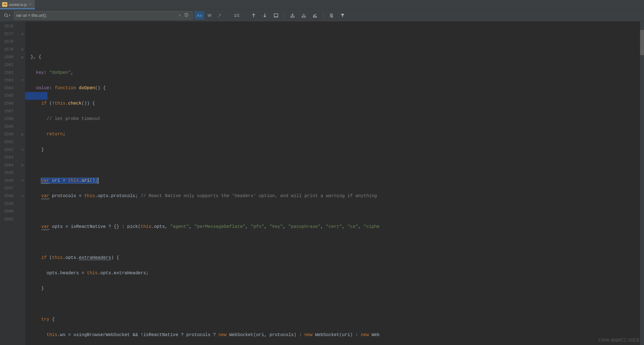 The image size is (644, 345). I want to click on tab-filename: socket.io.js, so click(18, 4).